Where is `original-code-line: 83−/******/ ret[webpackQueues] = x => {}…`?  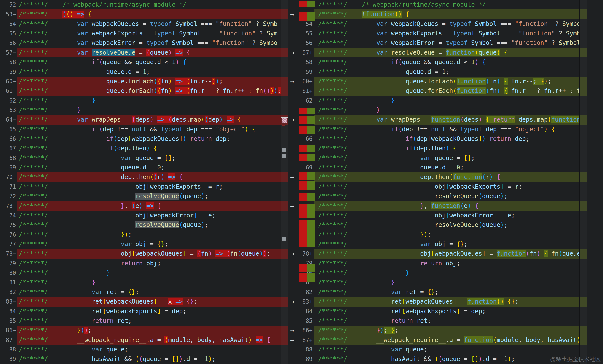 original-code-line: 83−/******/ ret[webpackQueues] = x => {}… is located at coordinates (144, 302).